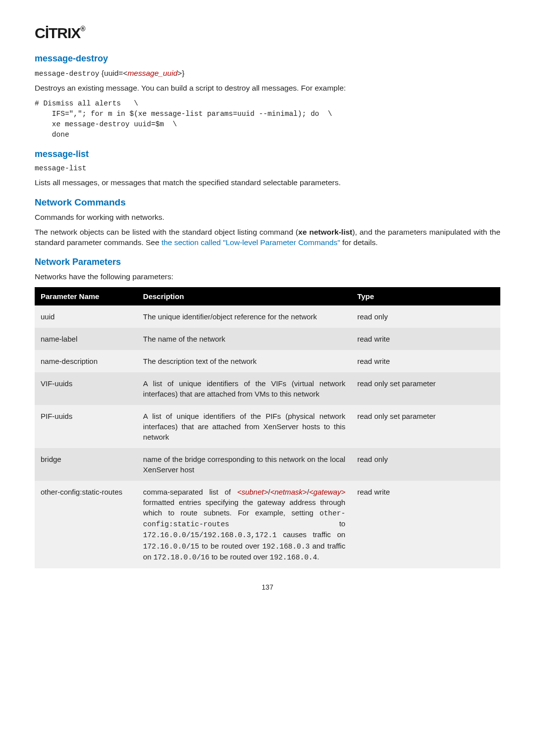 This screenshot has width=535, height=756. Describe the element at coordinates (268, 119) in the screenshot. I see `message-destroy-codeblock: # Dismiss all alerts \ IFS=","; for m in…` at that location.